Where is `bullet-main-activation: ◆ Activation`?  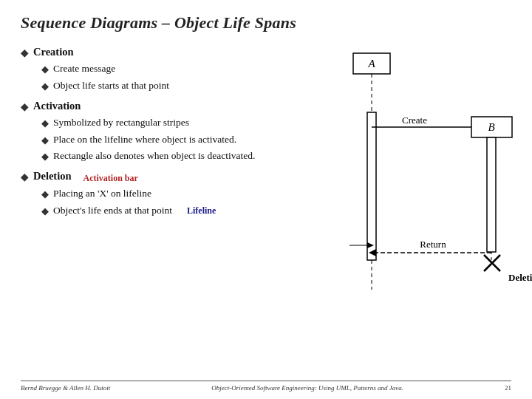 bullet-main-activation: ◆ Activation is located at coordinates (161, 106).